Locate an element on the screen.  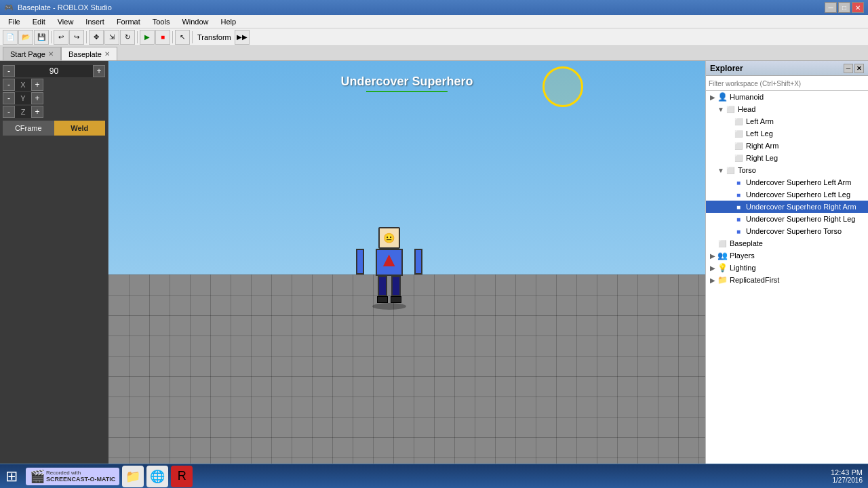
explorer-minimize-btn: ─ is located at coordinates (848, 68).